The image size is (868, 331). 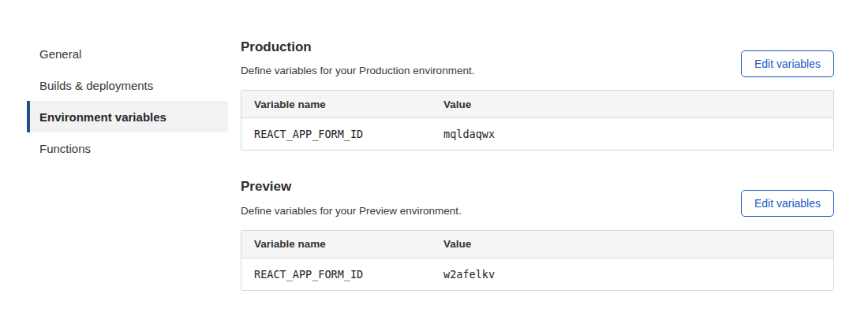 I want to click on production-section-title: Production, so click(x=357, y=47).